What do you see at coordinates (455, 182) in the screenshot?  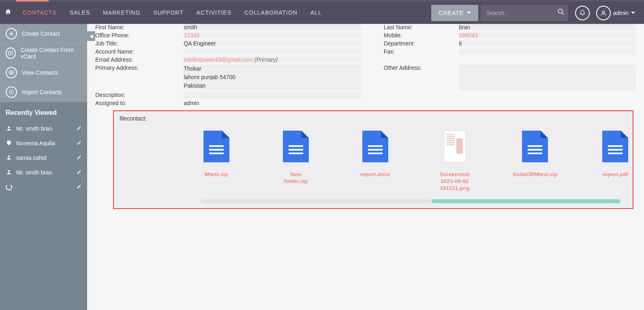 I see `file-name: Screenshot 2021-09-02 161211.png` at bounding box center [455, 182].